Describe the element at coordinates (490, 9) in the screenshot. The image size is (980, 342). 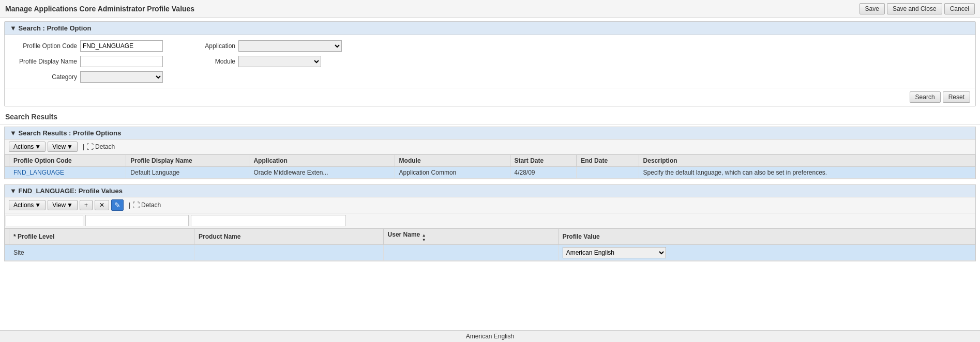
I see `top-bar: Manage Applications Core Administrator P…` at that location.